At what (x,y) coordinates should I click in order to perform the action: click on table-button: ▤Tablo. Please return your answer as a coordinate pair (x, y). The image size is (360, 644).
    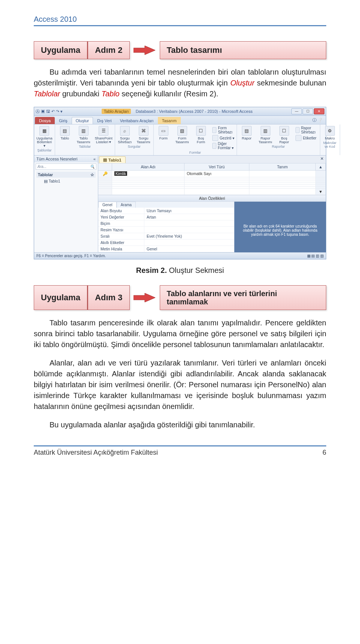
    Looking at the image, I should click on (65, 135).